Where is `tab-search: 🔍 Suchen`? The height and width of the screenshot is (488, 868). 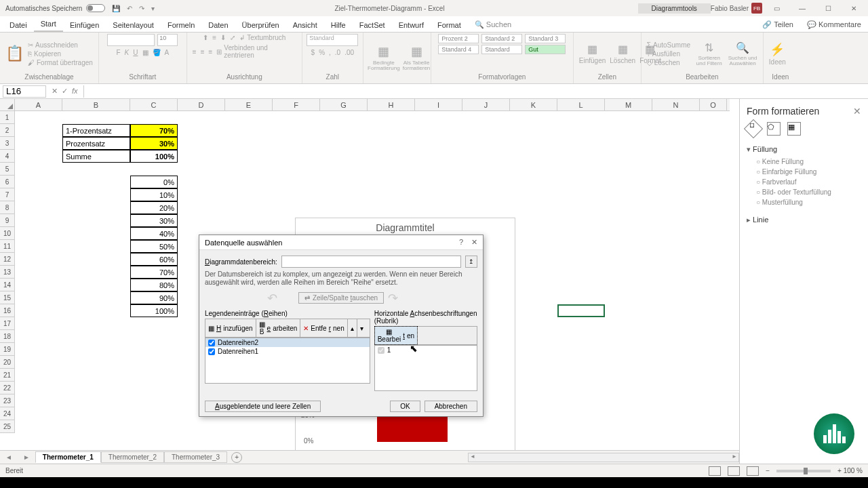
tab-search: 🔍 Suchen is located at coordinates (493, 24).